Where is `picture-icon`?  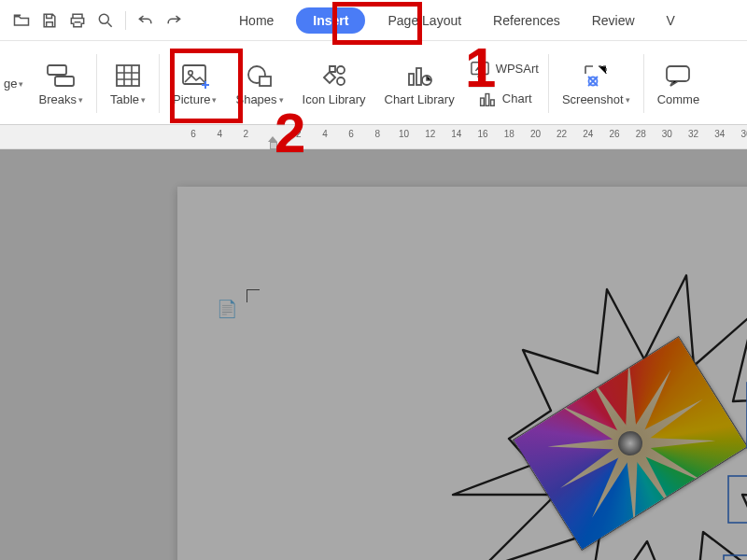
picture-icon is located at coordinates (195, 76).